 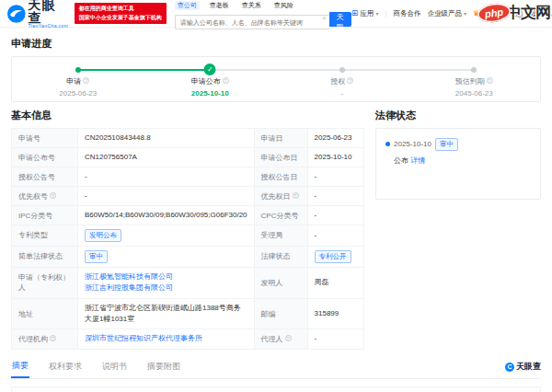 What do you see at coordinates (188, 215) in the screenshot?
I see `table-row: IPC分类号 B60W50/14;B60W30/09;B60W30/095;G0…` at bounding box center [188, 215].